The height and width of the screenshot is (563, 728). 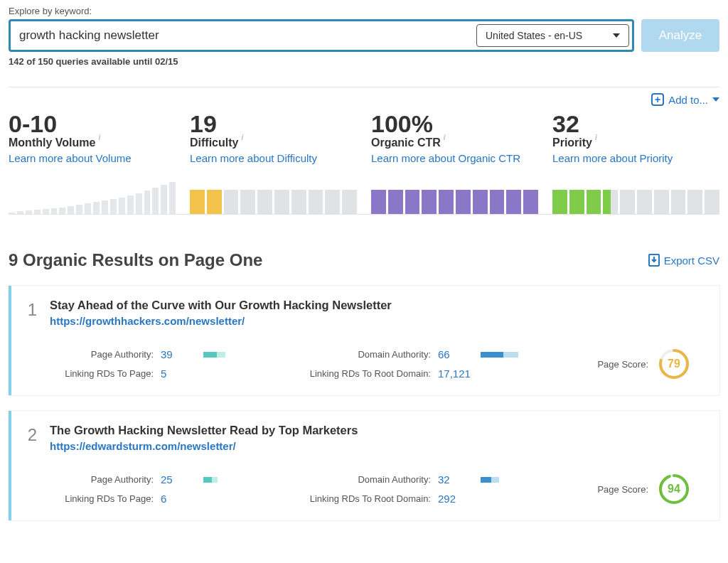 I want to click on download-icon, so click(x=654, y=260).